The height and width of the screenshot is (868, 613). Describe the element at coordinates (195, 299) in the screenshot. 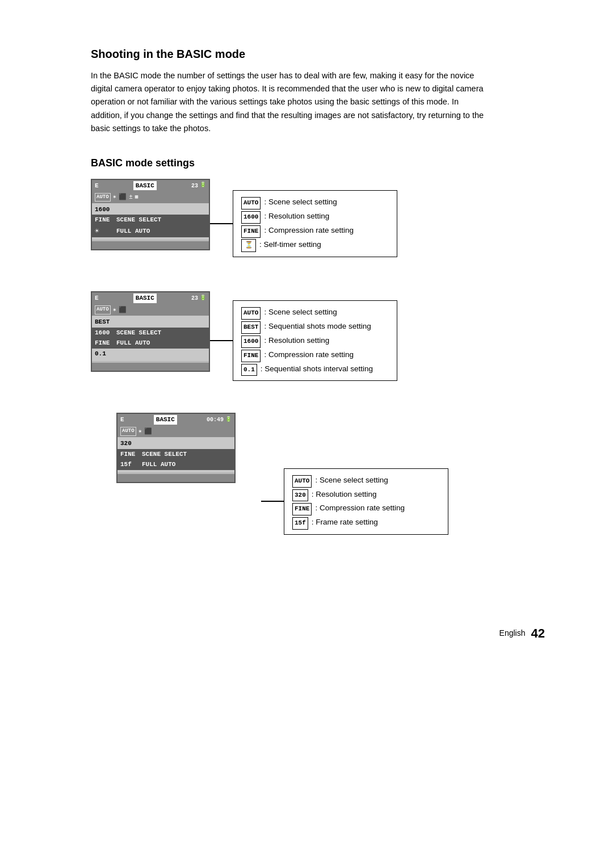

I see `counter-display: 23` at that location.